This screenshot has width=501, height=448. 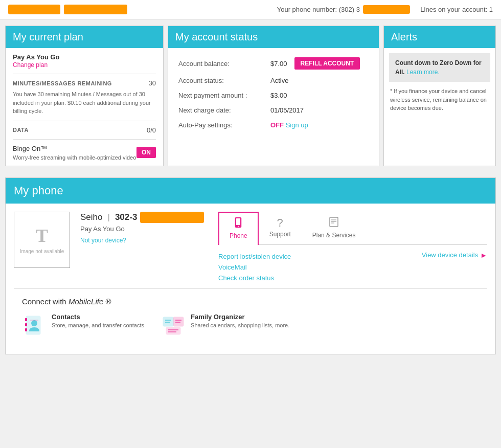 I want to click on panel-current-plan: My current plan Pay As You Go Change pla…, so click(x=84, y=96).